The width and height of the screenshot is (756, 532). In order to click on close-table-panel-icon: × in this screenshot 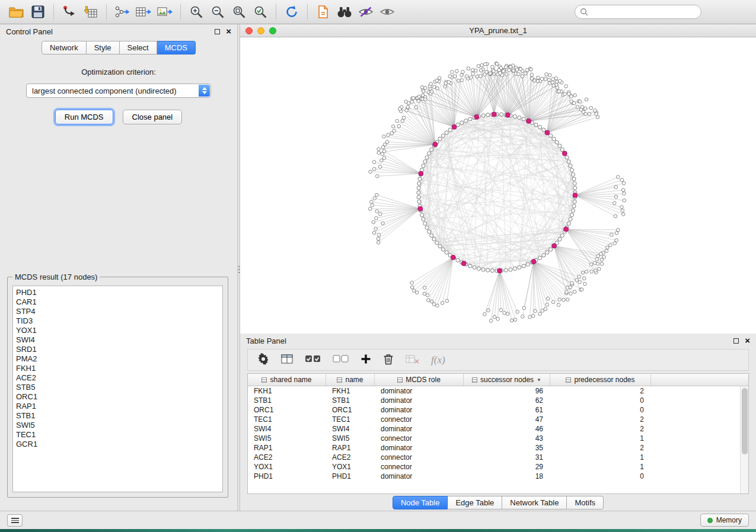, I will do `click(747, 341)`.